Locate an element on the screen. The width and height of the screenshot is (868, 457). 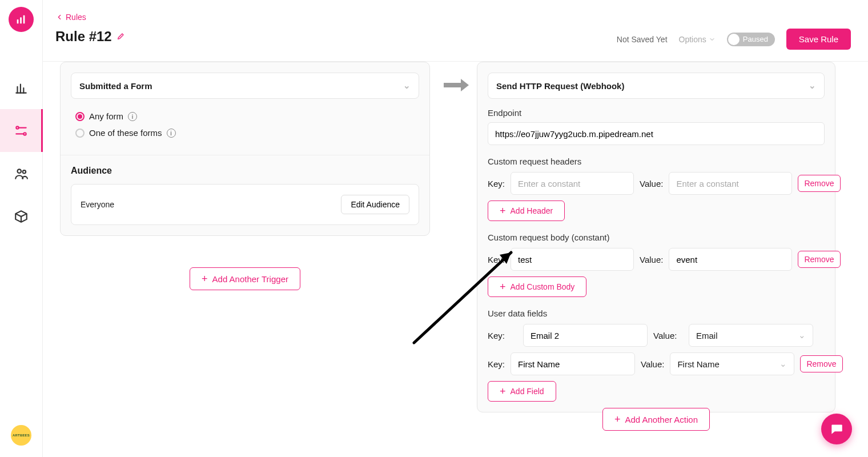
chevron-down-icon is located at coordinates (712, 39).